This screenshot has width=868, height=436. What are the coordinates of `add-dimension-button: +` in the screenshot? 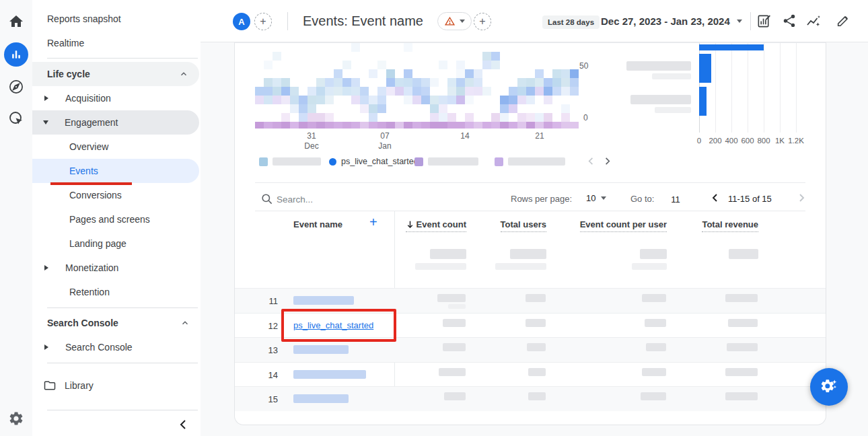 It's located at (373, 222).